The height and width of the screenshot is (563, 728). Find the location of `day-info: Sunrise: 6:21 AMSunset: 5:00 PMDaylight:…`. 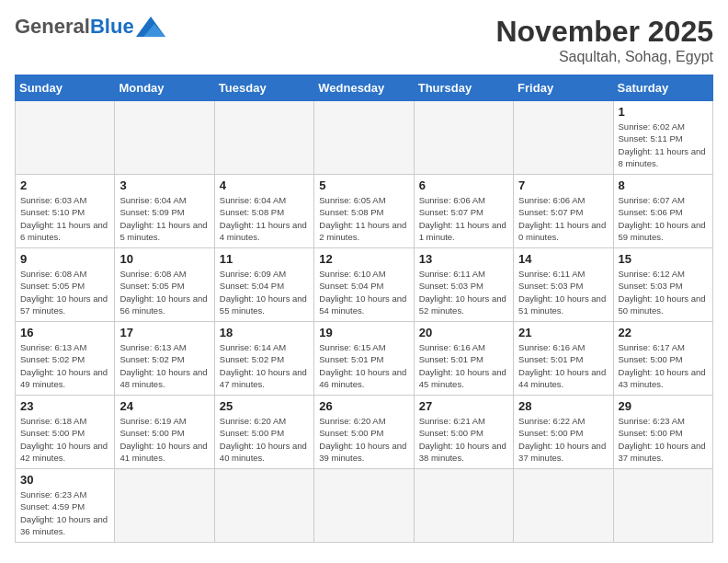

day-info: Sunrise: 6:21 AMSunset: 5:00 PMDaylight:… is located at coordinates (463, 440).